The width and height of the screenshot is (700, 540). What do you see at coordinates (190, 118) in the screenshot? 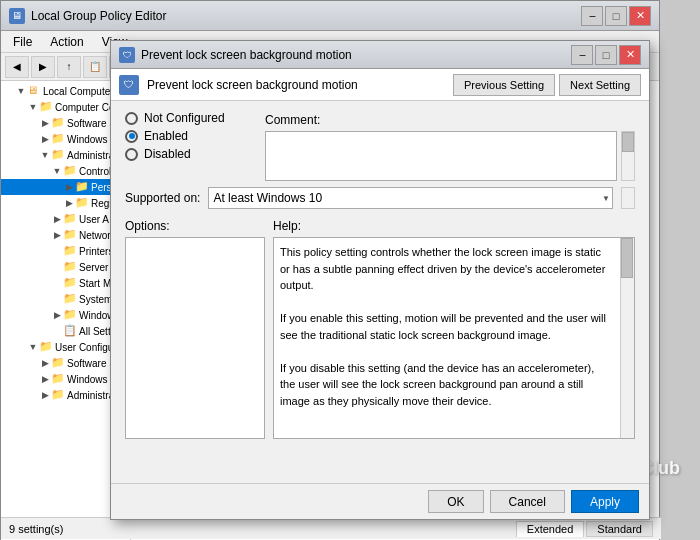
I see `radio-not-configured-row: Not Configured` at bounding box center [190, 118].